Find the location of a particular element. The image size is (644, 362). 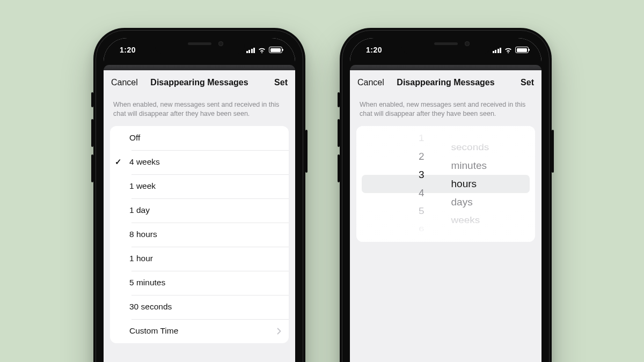

option-row: 30 seconds is located at coordinates (200, 307).